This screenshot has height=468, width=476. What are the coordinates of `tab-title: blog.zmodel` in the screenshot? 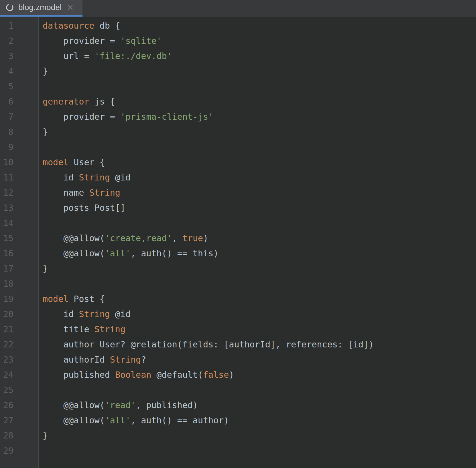 It's located at (40, 7).